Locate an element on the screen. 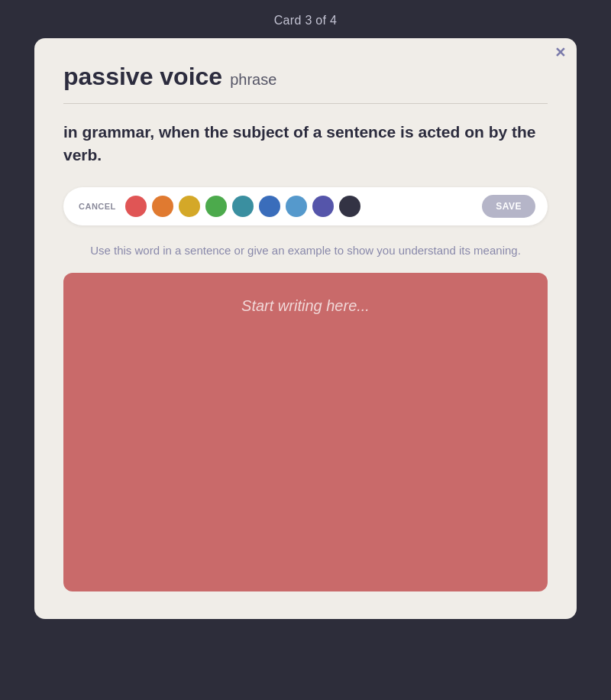  color-dot-dark is located at coordinates (350, 206).